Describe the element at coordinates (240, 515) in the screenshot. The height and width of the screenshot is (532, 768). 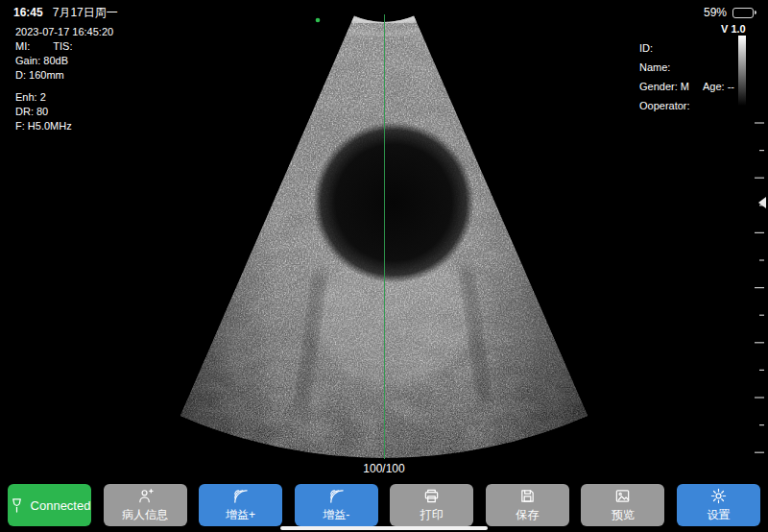
I see `gain-plus-label: 增益+` at that location.